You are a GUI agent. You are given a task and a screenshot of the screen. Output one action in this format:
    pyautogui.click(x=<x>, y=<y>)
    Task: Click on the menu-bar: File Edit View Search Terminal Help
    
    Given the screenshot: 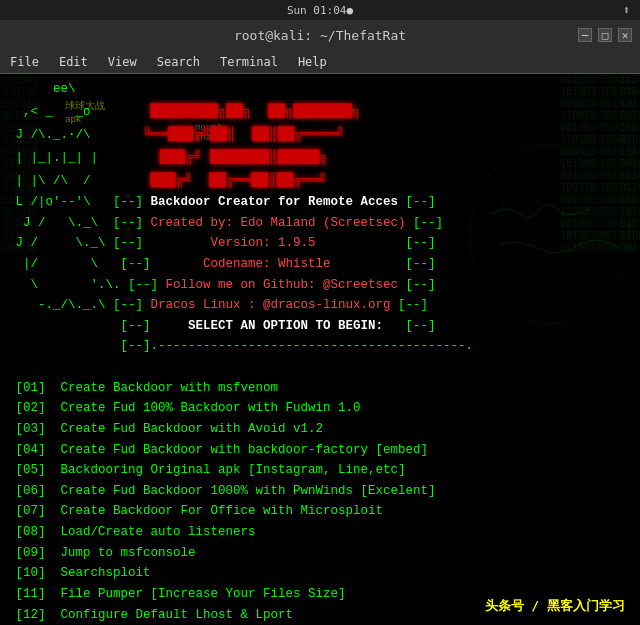 What is the action you would take?
    pyautogui.click(x=320, y=62)
    